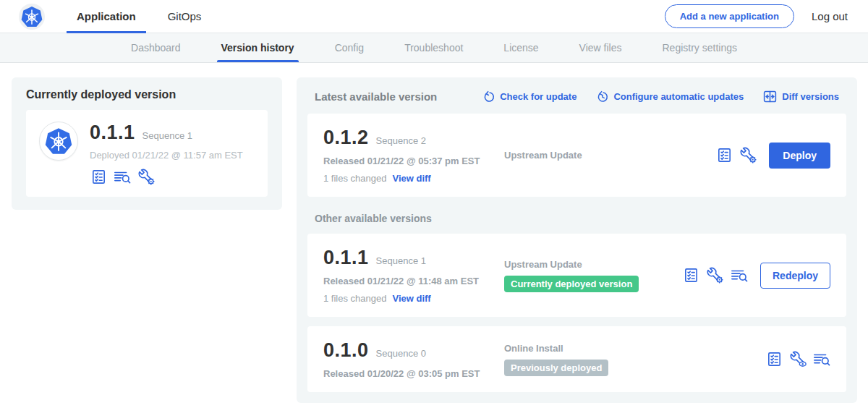 The image size is (868, 408). Describe the element at coordinates (106, 16) in the screenshot. I see `tab-application: Application` at that location.